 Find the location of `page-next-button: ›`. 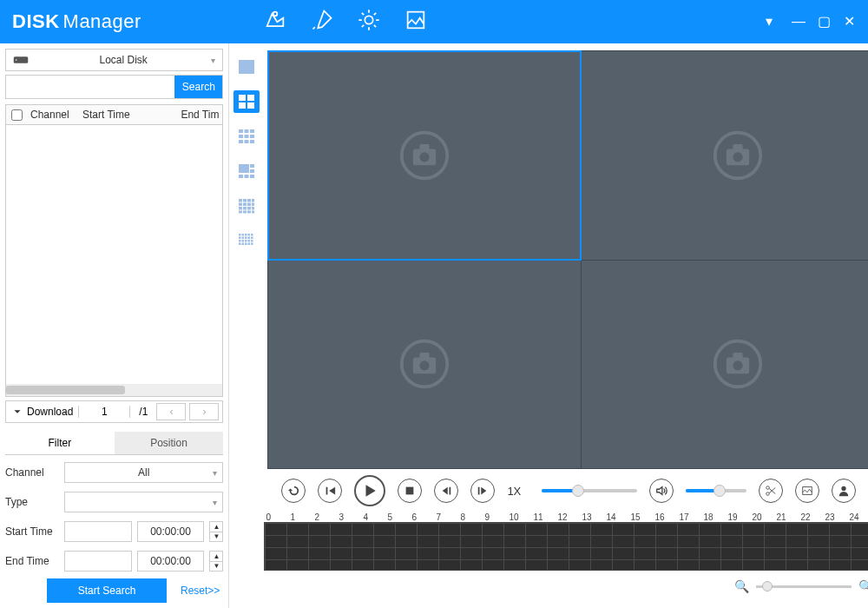

page-next-button: › is located at coordinates (204, 412).